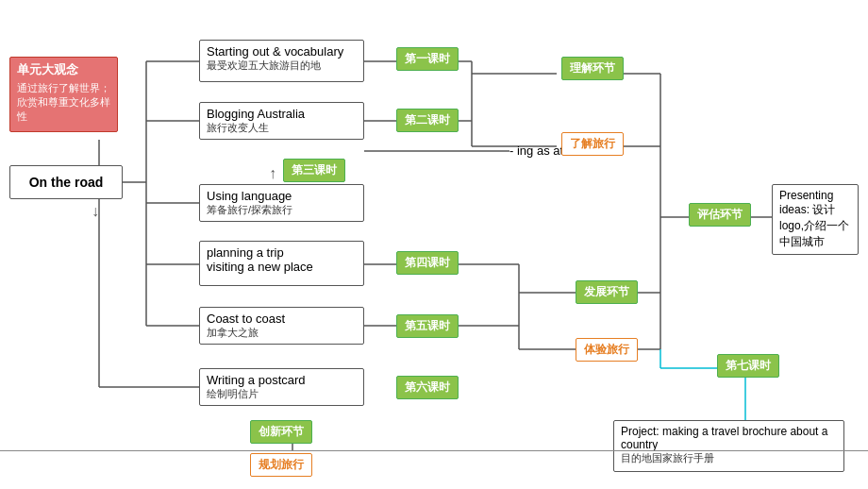 The width and height of the screenshot is (868, 489). Describe the element at coordinates (728, 438) in the screenshot. I see `project-text: Project: making a travel brochure about …` at that location.